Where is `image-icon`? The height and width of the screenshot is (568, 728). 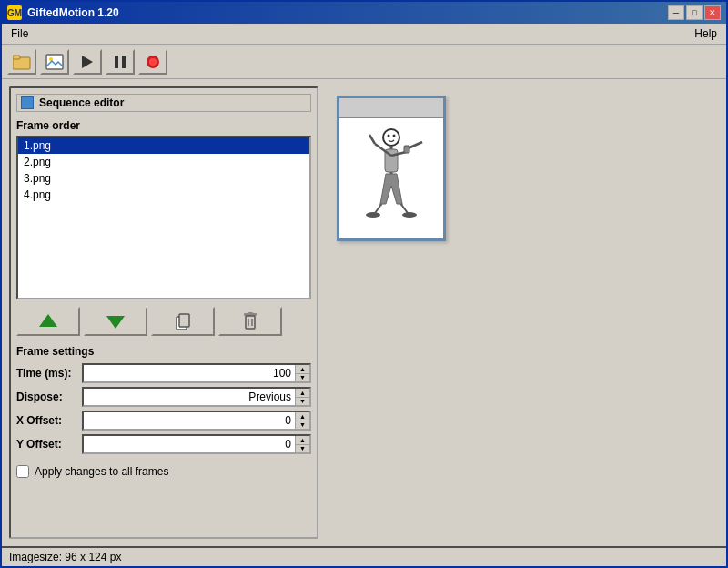
image-icon is located at coordinates (55, 62).